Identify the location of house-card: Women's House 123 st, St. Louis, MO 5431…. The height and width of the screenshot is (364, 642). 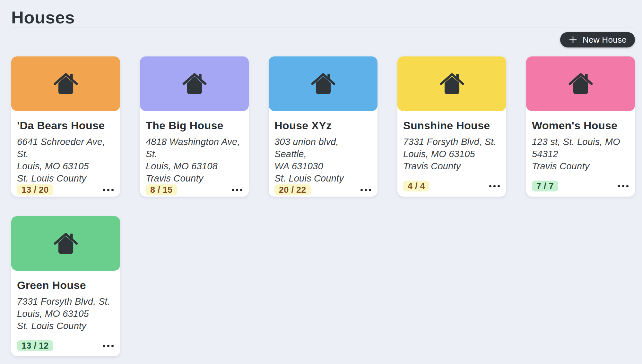
(580, 126).